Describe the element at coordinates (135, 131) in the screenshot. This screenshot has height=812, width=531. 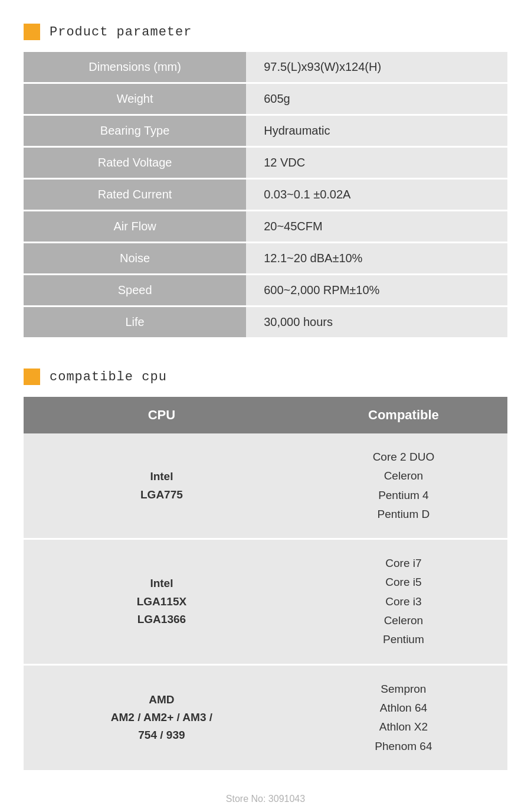
I see `param-label: Bearing Type` at that location.